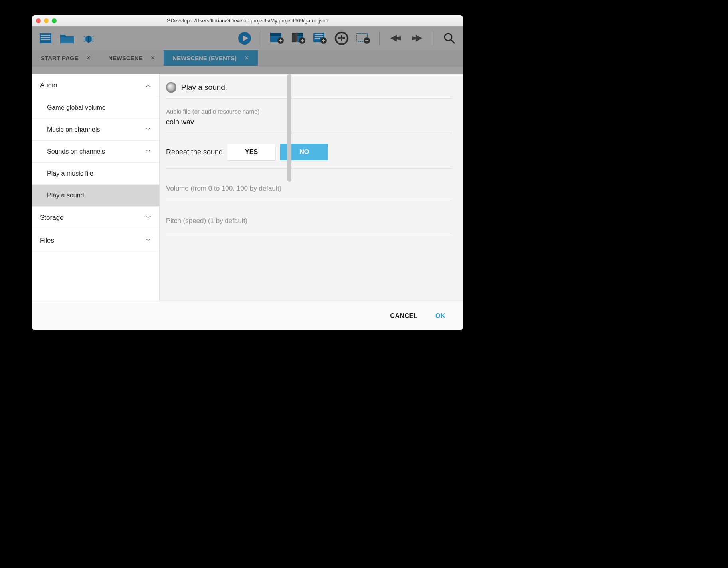 The height and width of the screenshot is (568, 728). I want to click on audio-file-input: coin.wav, so click(309, 125).